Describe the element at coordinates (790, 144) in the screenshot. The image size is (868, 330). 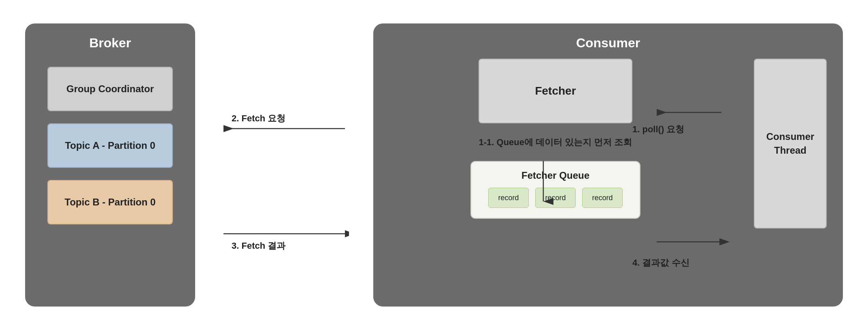
I see `consumer-thread-box: Consumer Thread` at that location.